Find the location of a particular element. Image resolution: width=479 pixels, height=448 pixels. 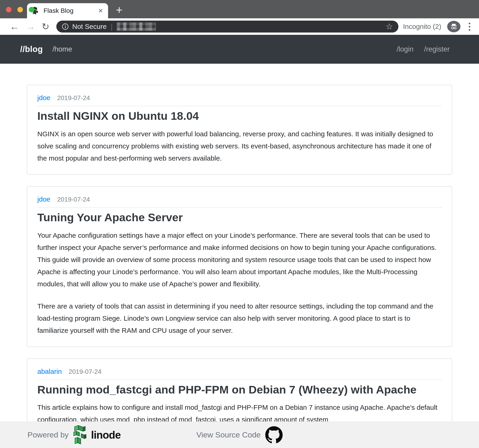

incognito-label: Incognito (2) is located at coordinates (422, 27).